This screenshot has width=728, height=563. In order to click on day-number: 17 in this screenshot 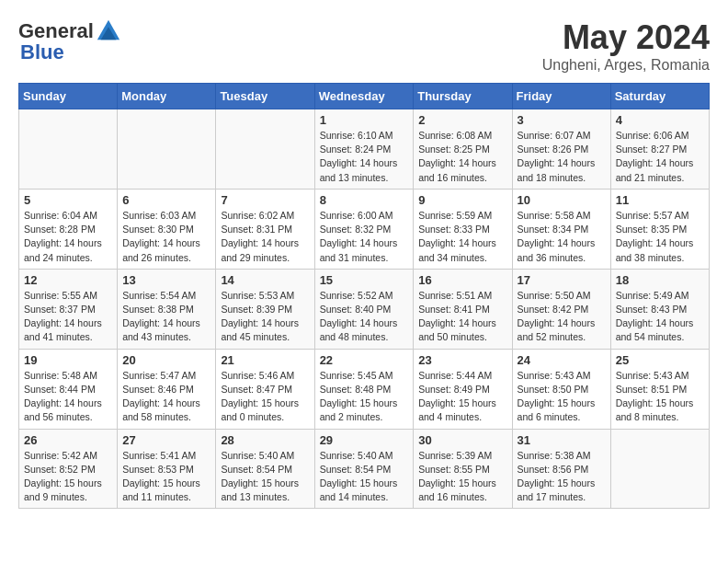, I will do `click(562, 280)`.